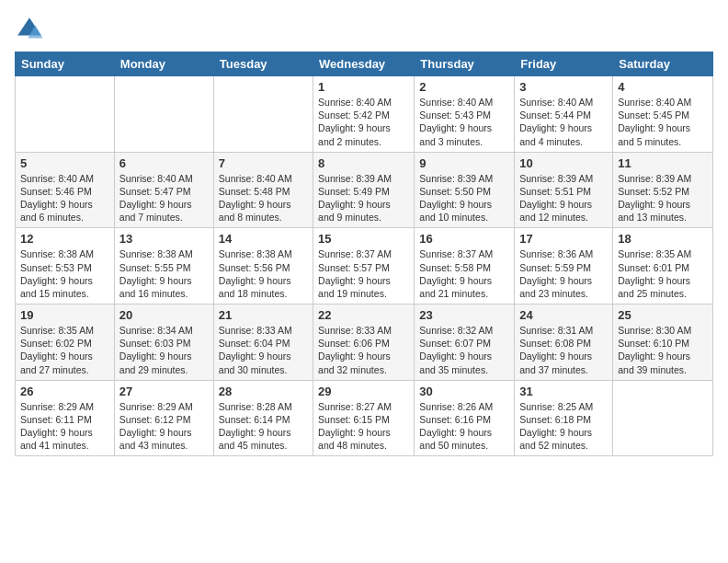 The image size is (728, 563). Describe the element at coordinates (564, 190) in the screenshot. I see `calendar-cell: 10Sunrise: 8:39 AM Sunset: 5:51 PM Dayli…` at that location.